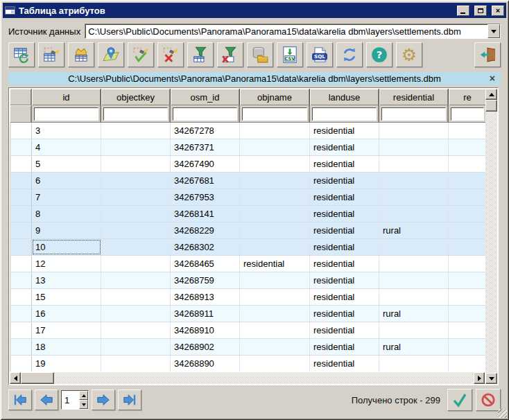 The width and height of the screenshot is (509, 420). Describe the element at coordinates (254, 10) in the screenshot. I see `titlebar: Таблица атрибутов ×` at that location.